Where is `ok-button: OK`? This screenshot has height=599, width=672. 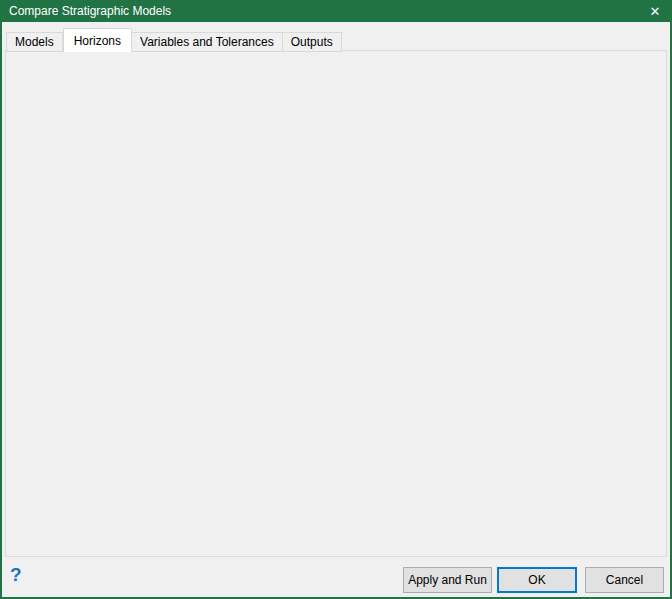
ok-button: OK is located at coordinates (537, 580).